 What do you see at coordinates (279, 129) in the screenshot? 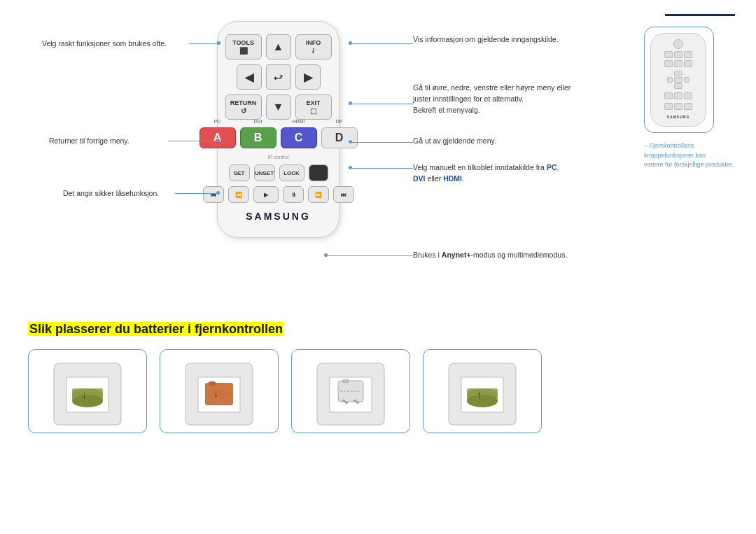
I see `remote-control: TOOLS ⬛ ▲ INFO i ◀` at bounding box center [279, 129].